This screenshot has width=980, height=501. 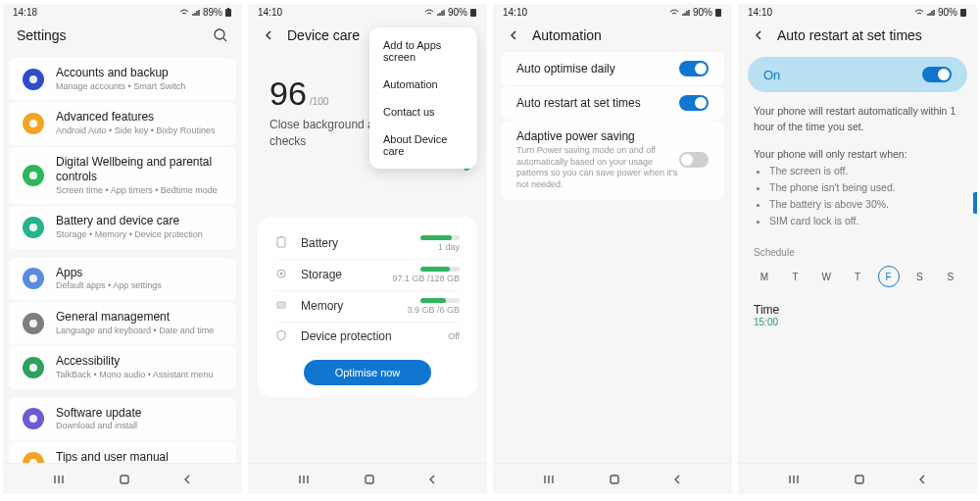 I want to click on settings-row: Battery and device care Storage • Memory…, so click(x=122, y=227).